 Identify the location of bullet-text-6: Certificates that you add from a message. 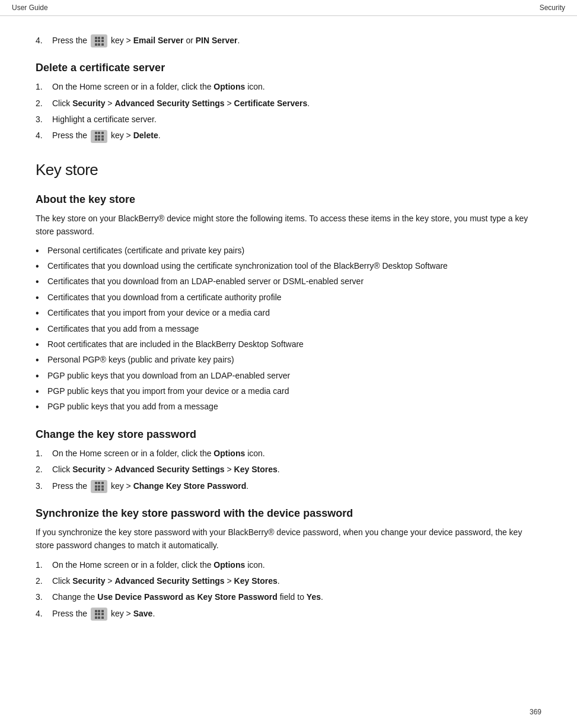
(123, 329).